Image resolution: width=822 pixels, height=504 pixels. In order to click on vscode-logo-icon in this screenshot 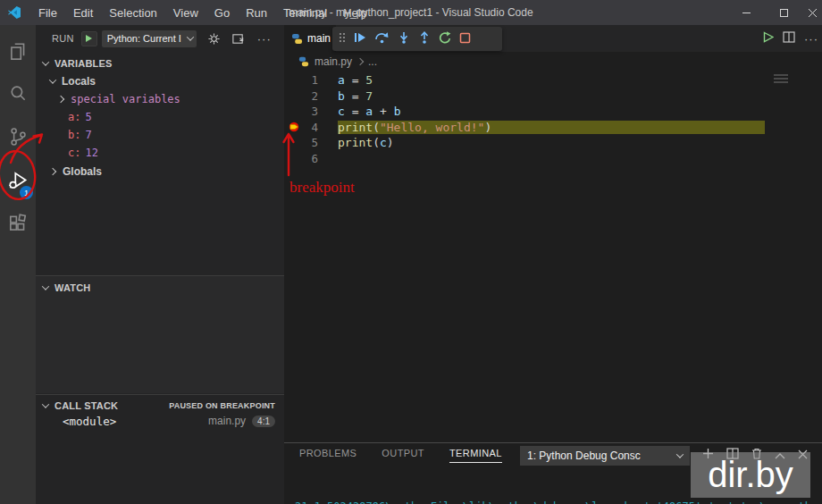, I will do `click(14, 13)`.